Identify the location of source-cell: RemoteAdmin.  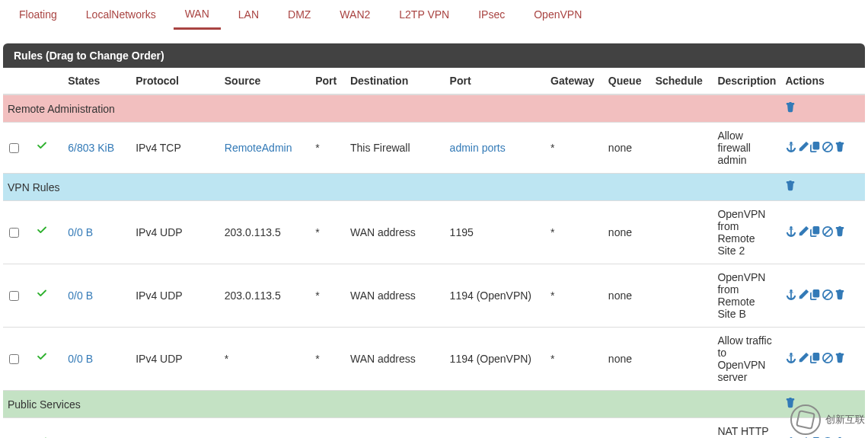
(265, 148).